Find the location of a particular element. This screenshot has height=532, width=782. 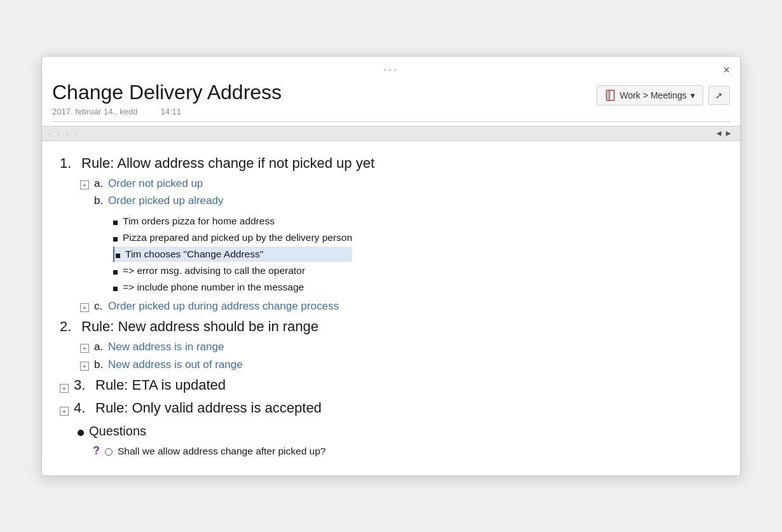

rule-3: + 3. Rule: ETA is updated is located at coordinates (392, 385).